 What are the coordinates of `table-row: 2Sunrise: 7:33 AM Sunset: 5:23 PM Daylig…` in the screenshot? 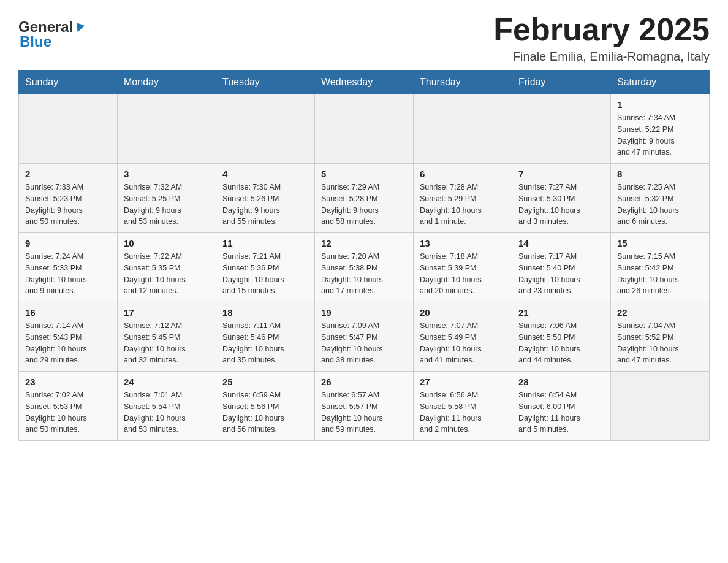 It's located at (69, 199).